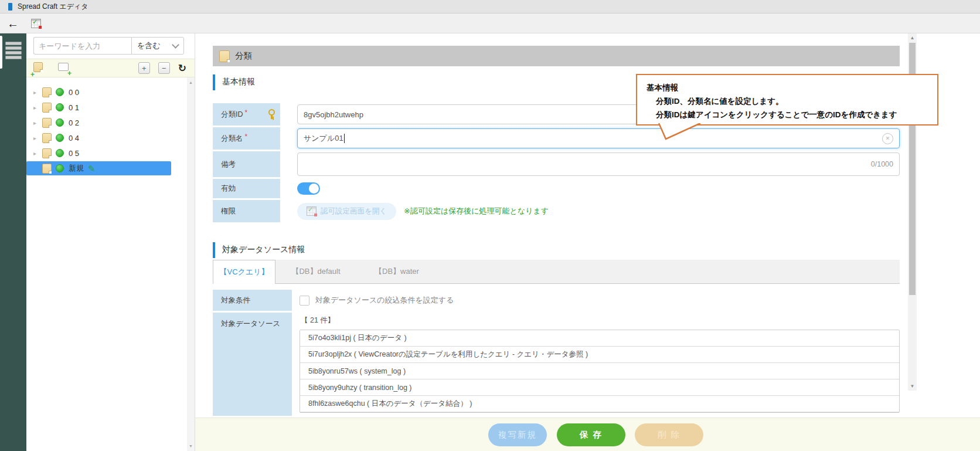  I want to click on tree-item-label: 0 4, so click(74, 138).